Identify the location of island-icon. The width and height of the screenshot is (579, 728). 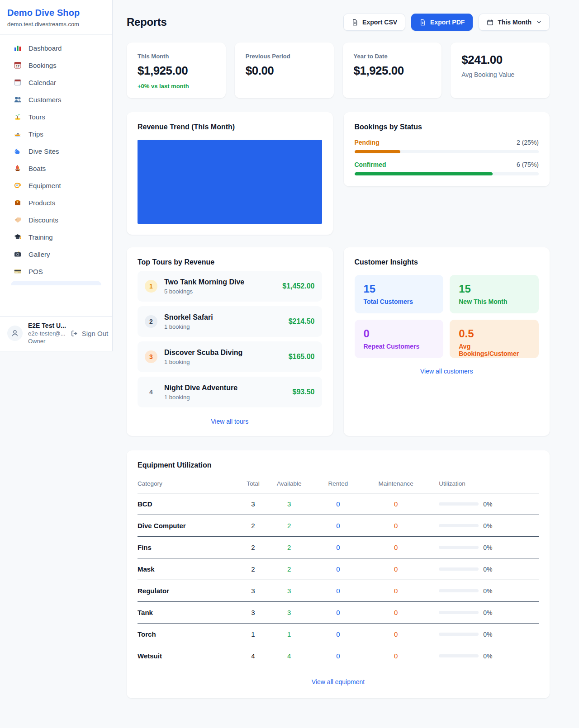
(18, 117).